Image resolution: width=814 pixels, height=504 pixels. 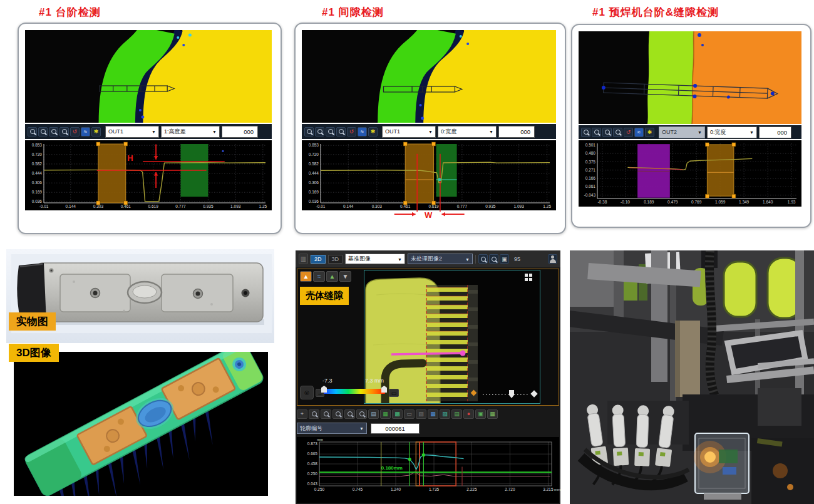 I want to click on svg-text: 2.225, so click(x=472, y=490).